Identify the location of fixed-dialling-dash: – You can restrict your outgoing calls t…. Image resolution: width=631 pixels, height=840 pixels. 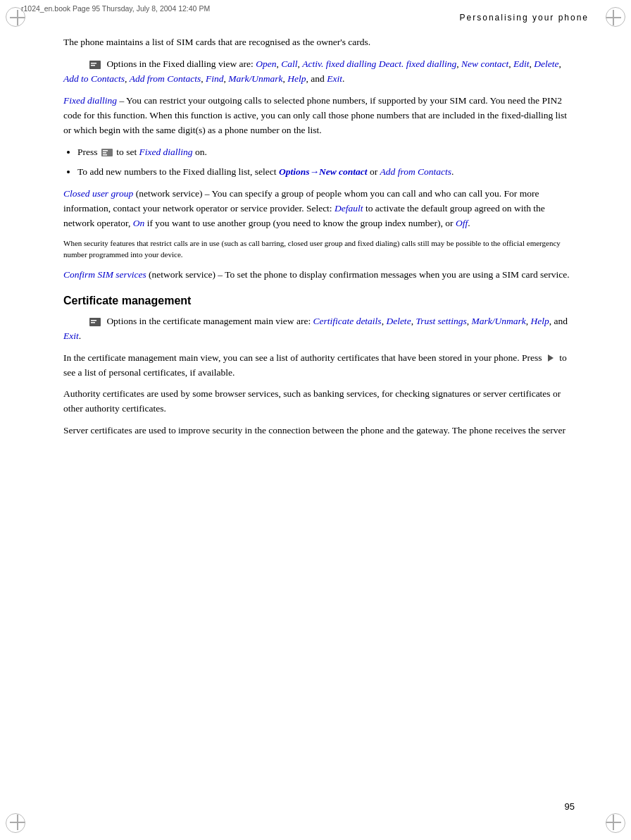
(316, 116).